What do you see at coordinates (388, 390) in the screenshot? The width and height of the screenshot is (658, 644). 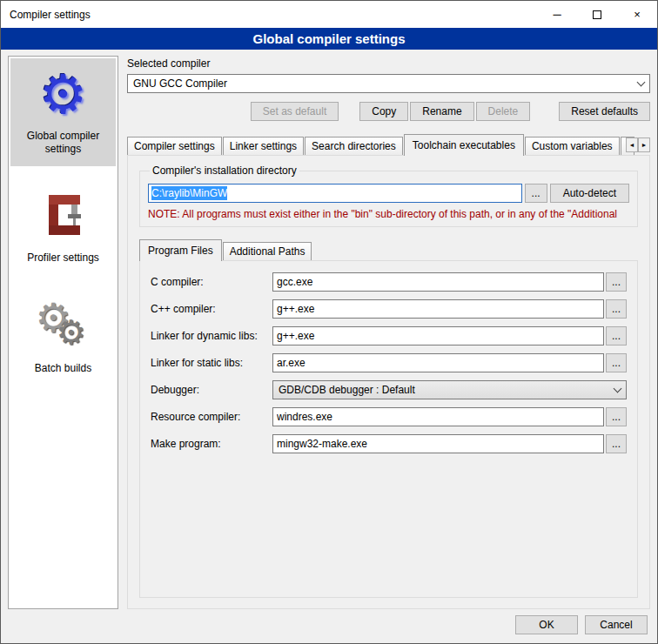 I see `field-row-debugger: Debugger: GDB/CDB debugger : Default` at bounding box center [388, 390].